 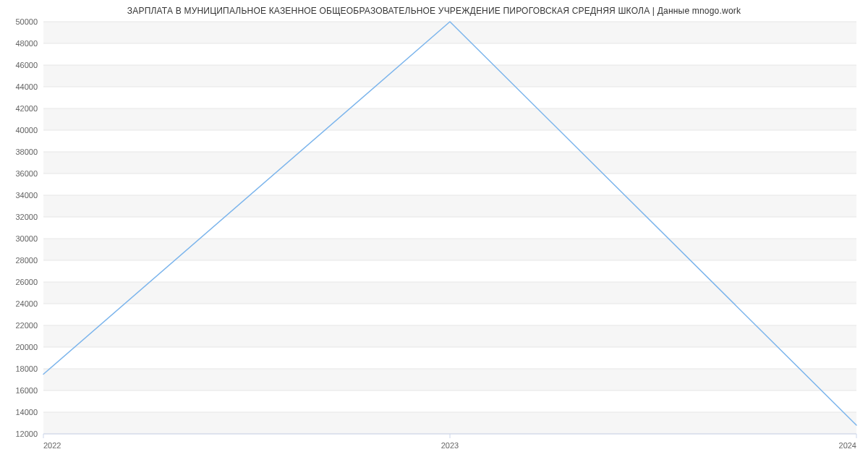 I want to click on chart-title: ЗАРПЛАТА В МУНИЦИПАЛЬНОЕ КАЗЕННОЕ ОБЩЕОБ…, so click(x=434, y=11).